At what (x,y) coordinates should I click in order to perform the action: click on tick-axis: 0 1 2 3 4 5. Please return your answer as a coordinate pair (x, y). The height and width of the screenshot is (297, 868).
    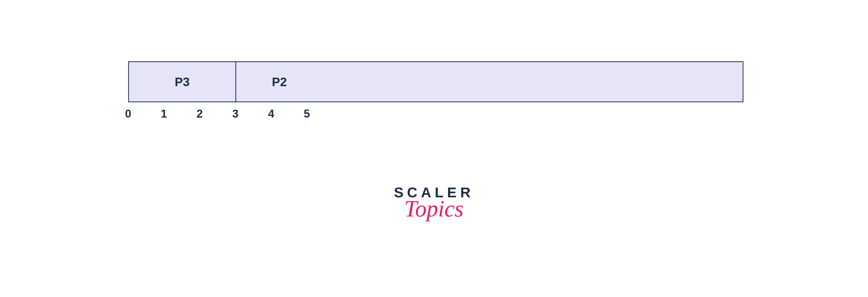
    Looking at the image, I should click on (436, 115).